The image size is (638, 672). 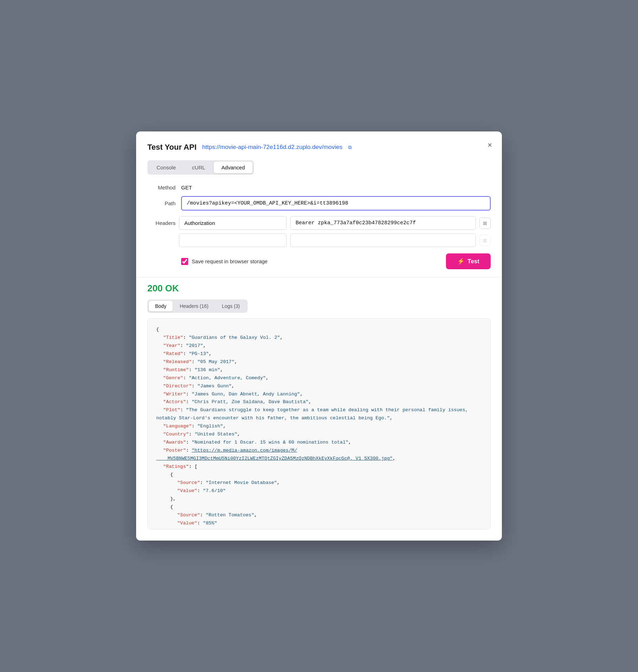 What do you see at coordinates (485, 223) in the screenshot?
I see `header1-delete-button: ⊠` at bounding box center [485, 223].